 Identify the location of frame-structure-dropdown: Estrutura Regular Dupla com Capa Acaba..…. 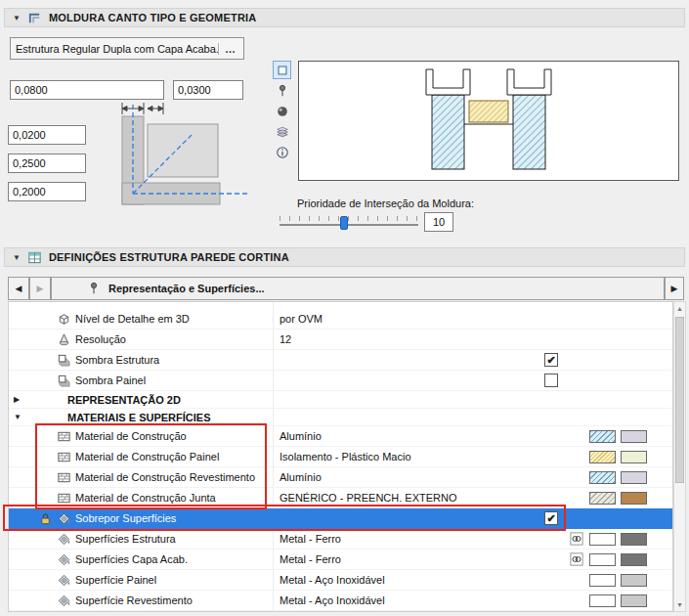
(127, 49).